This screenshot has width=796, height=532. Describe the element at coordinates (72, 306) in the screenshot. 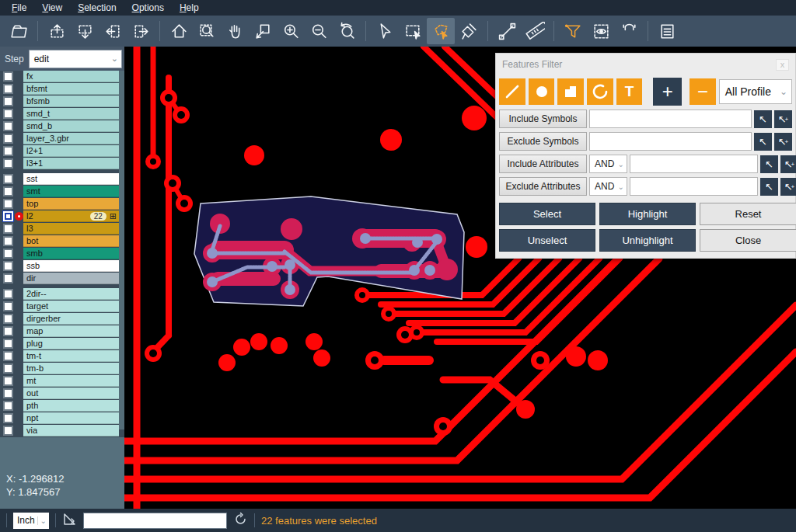

I see `layer-name: target` at that location.